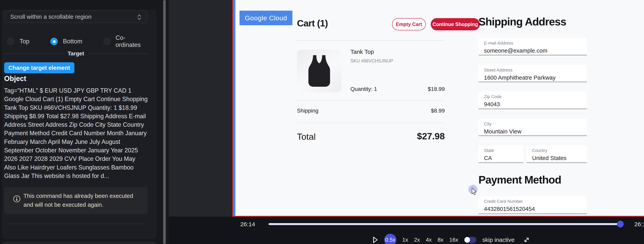 The width and height of the screenshot is (644, 244). Describe the element at coordinates (390, 239) in the screenshot. I see `speed-0-5x-button: 0.5x` at that location.